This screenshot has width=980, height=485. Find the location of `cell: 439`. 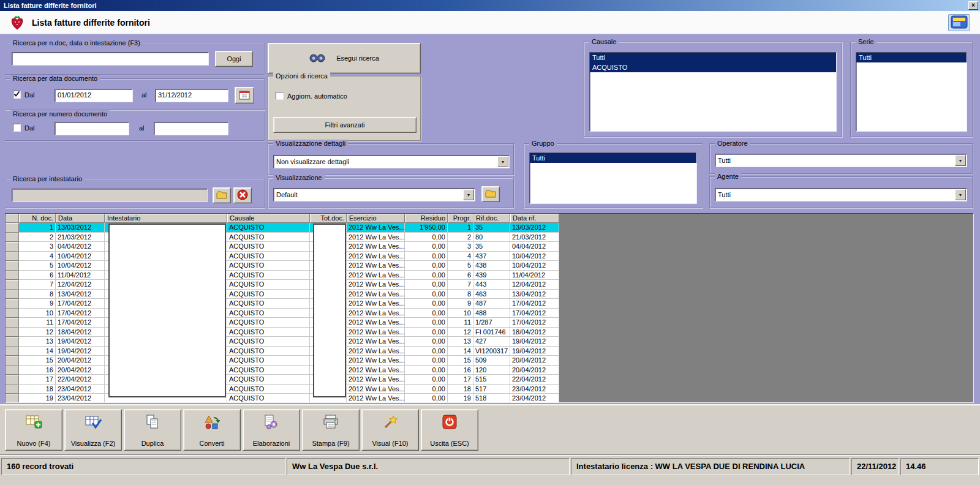

cell: 439 is located at coordinates (492, 276).